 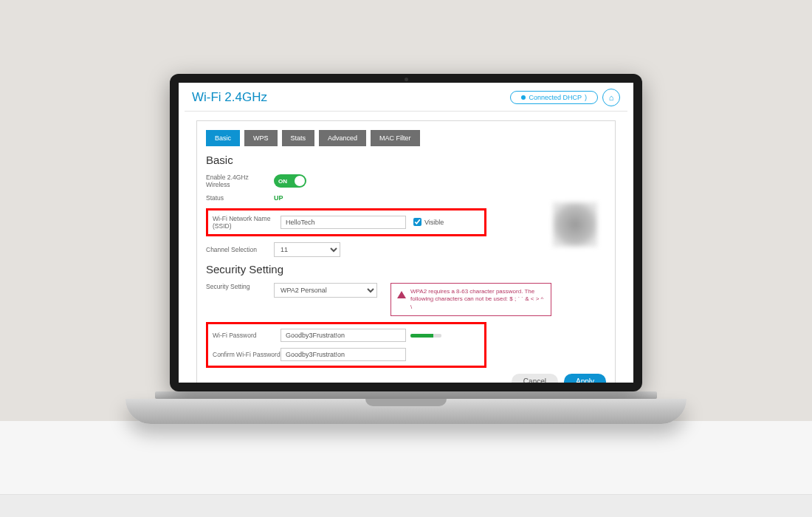 What do you see at coordinates (406, 403) in the screenshot?
I see `laptop-notch` at bounding box center [406, 403].